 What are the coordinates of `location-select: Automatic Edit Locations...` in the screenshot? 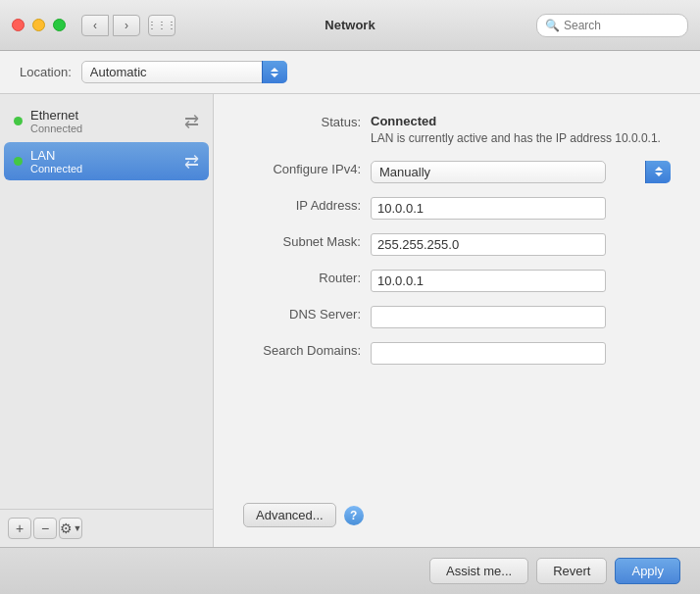 It's located at (184, 73).